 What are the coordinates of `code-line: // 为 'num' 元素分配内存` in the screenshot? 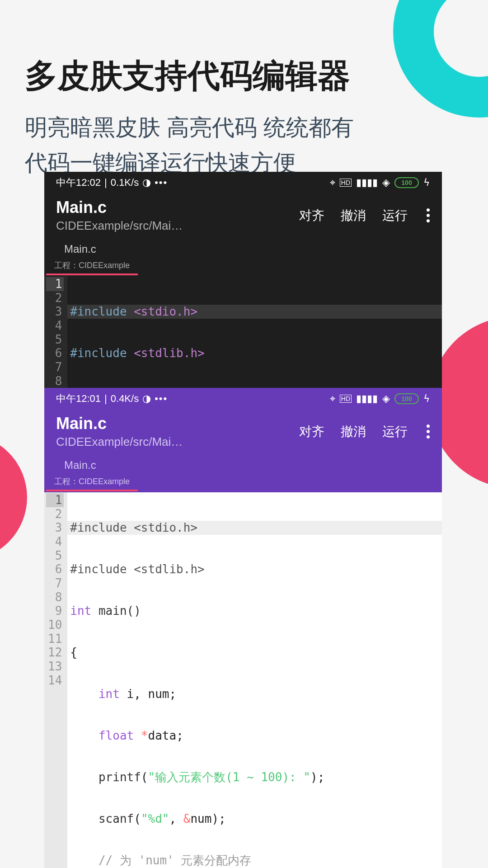 It's located at (255, 861).